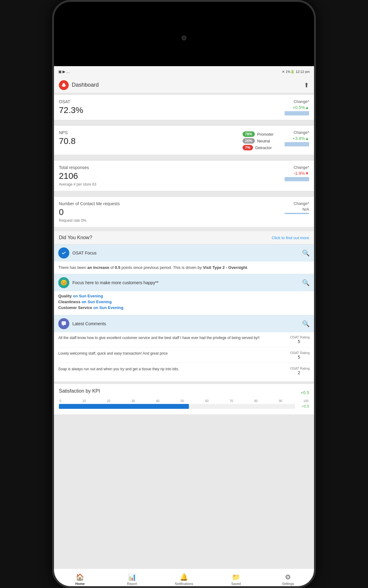  I want to click on nps-change-col: Change* +3.4%▲, so click(294, 138).